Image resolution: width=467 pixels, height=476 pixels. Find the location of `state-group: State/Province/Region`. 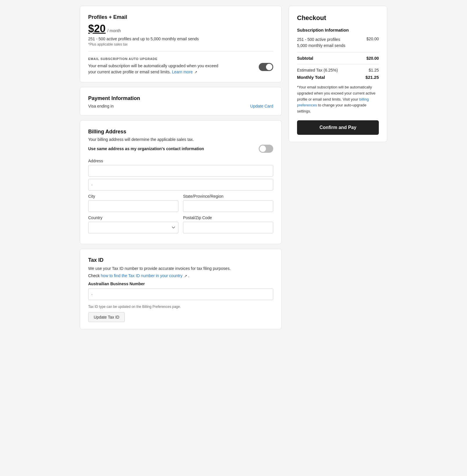

state-group: State/Province/Region is located at coordinates (228, 203).